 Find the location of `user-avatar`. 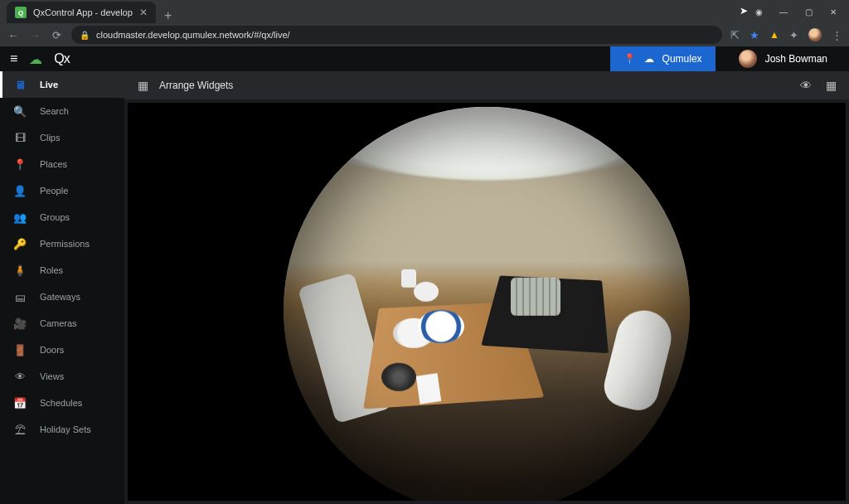

user-avatar is located at coordinates (748, 59).